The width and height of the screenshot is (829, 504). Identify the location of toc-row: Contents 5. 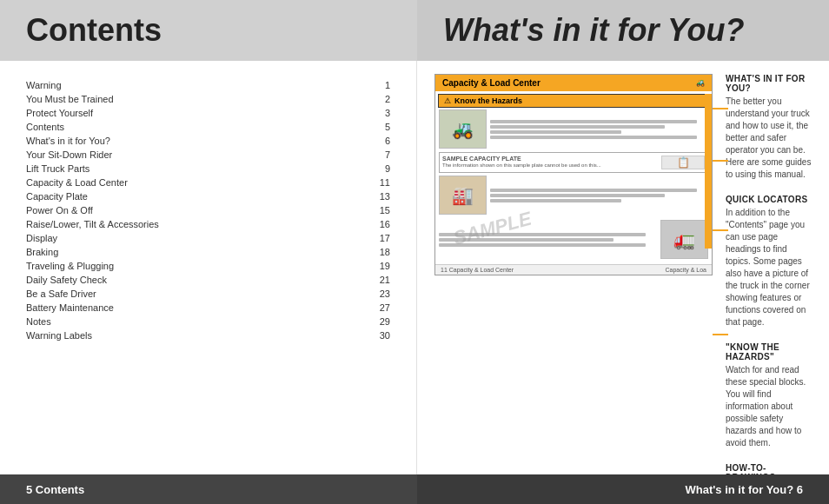
(209, 127).